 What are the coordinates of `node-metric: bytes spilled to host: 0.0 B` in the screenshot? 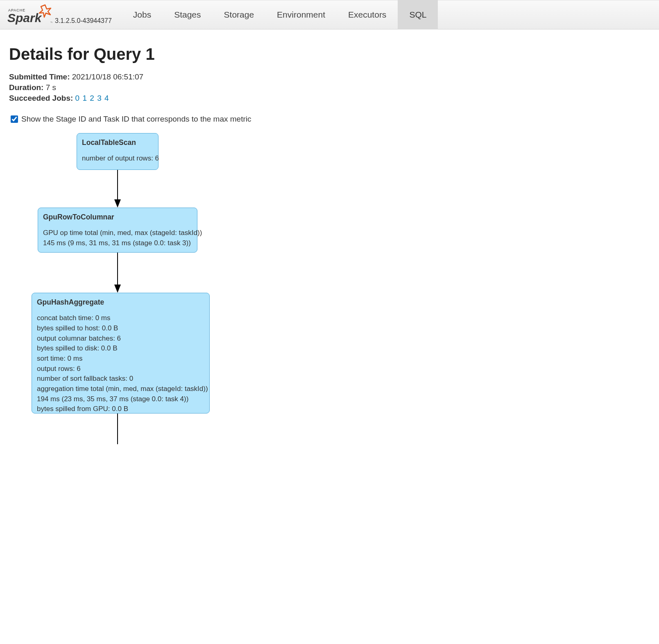 It's located at (120, 328).